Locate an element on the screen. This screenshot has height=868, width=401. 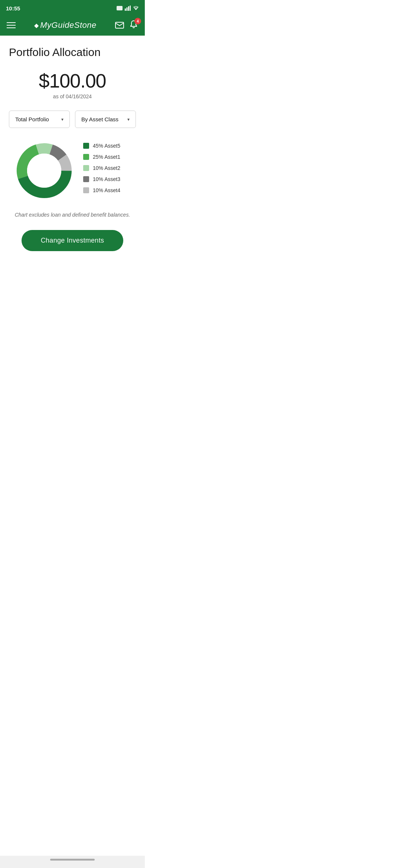
filter-row: Total Portfolio ▾ By Asset Class ▾ is located at coordinates (72, 119).